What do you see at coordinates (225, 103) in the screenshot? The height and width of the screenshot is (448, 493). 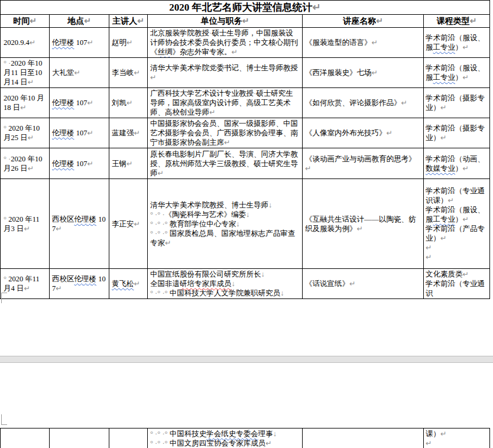 I see `cell-affiliation-row3: 广西科技大学艺术设计专业教授·硕士研究生导师，国家高级室内设计师、高级工艺美术师…` at bounding box center [225, 103].